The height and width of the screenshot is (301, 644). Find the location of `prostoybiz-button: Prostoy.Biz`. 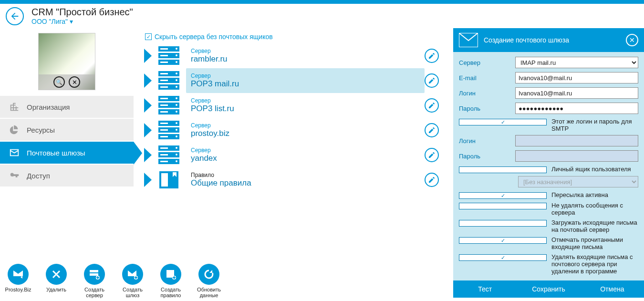

prostoybiz-button: Prostoy.Biz is located at coordinates (18, 281).